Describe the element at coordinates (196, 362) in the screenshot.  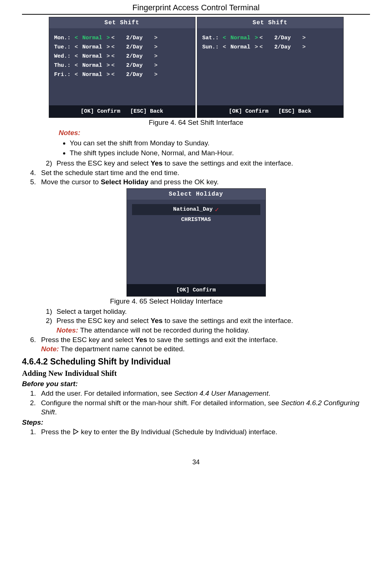
I see `section-heading: 4.6.4.2 Scheduling Shift by Individual` at that location.